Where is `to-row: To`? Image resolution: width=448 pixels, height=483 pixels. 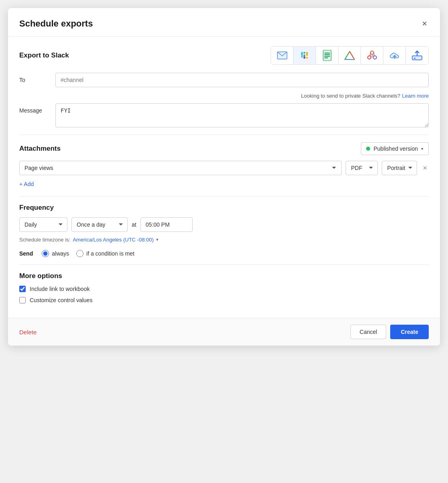 to-row: To is located at coordinates (224, 80).